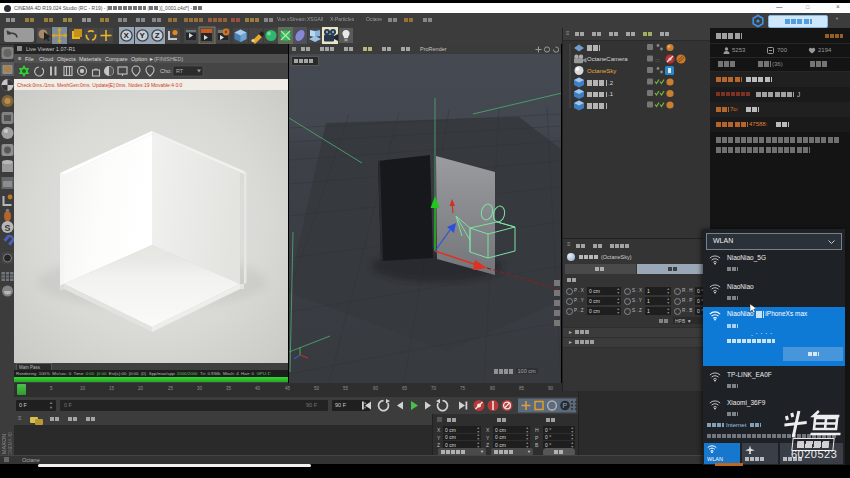 This screenshot has height=478, width=850. Describe the element at coordinates (166, 71) in the screenshot. I see `svg-text: Cho:` at that location.